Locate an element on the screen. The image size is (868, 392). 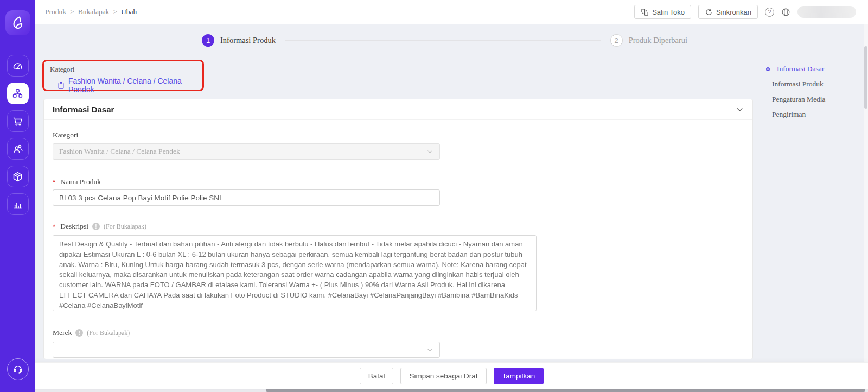
anchor-pengiriman: Pengiriman is located at coordinates (815, 115).